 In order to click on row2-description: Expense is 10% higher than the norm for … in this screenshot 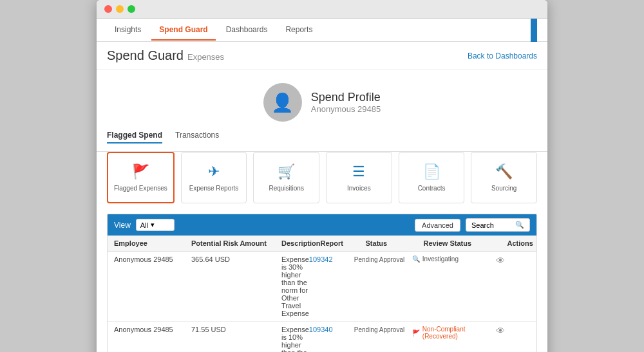, I will do `click(295, 338)`.